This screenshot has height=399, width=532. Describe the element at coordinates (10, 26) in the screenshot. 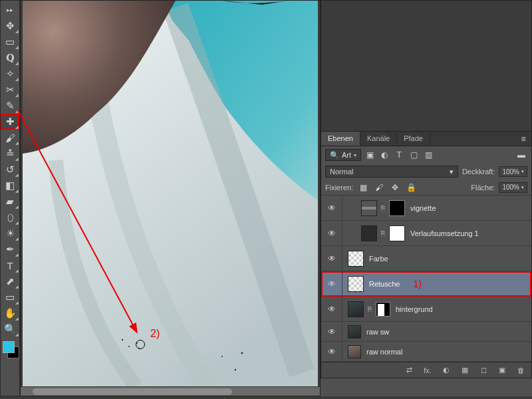

I see `move-tool: ✥◢` at that location.